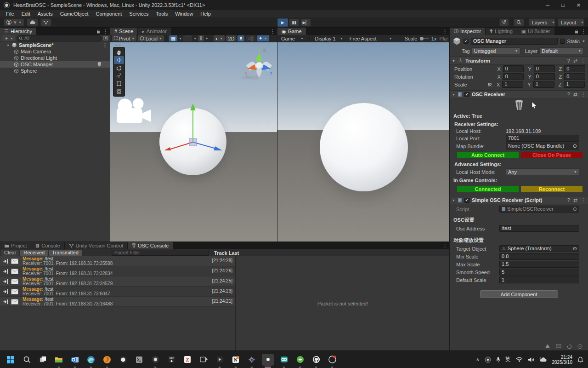 The height and width of the screenshot is (368, 588). What do you see at coordinates (292, 31) in the screenshot?
I see `game-tab: ◉Game` at bounding box center [292, 31].